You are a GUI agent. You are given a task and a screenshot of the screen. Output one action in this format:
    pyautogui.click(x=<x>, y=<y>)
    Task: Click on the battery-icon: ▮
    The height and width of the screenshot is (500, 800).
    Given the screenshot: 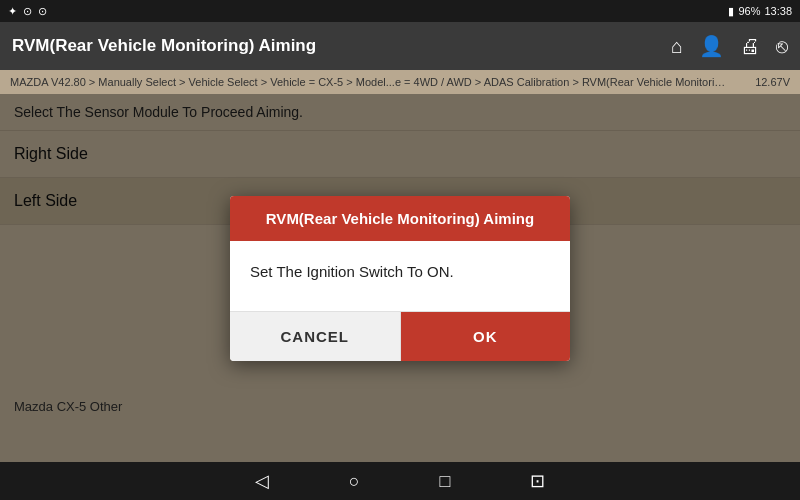 What is the action you would take?
    pyautogui.click(x=731, y=12)
    